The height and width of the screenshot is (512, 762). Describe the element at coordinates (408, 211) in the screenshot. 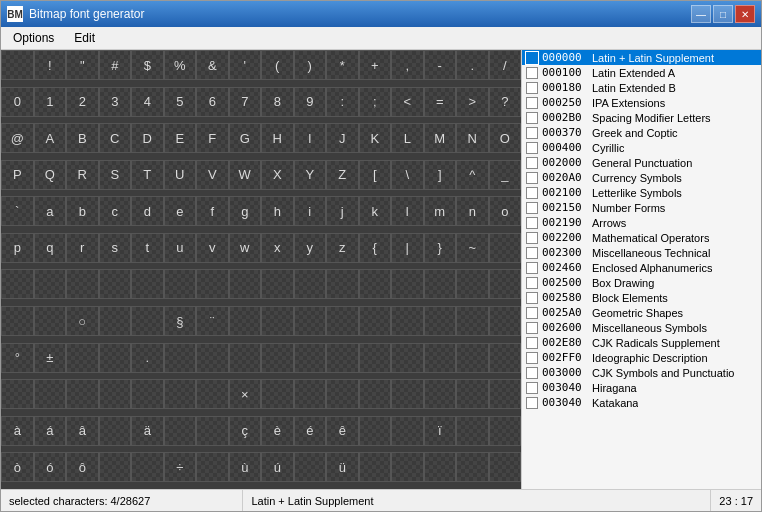

I see `char-cell: l` at that location.